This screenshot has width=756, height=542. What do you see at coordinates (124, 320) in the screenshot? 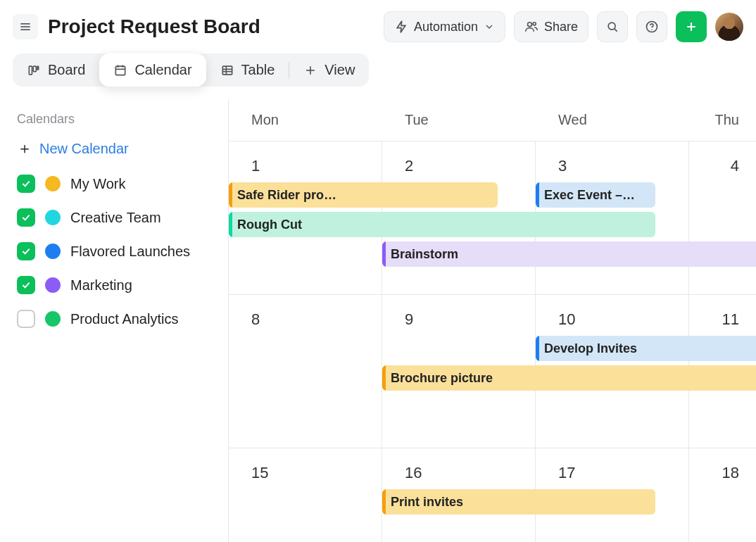
I see `calendar-item-label: Product Analytics` at bounding box center [124, 320].